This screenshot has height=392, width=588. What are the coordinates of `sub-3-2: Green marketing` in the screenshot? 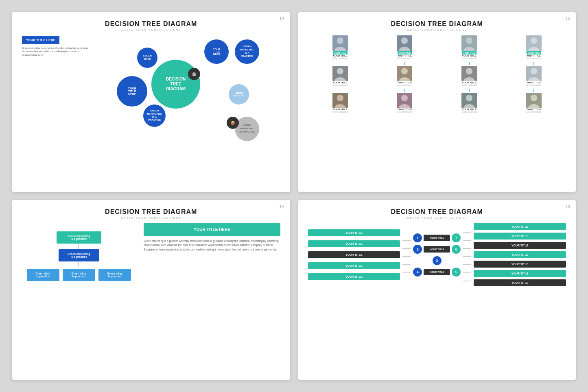 It's located at (404, 112).